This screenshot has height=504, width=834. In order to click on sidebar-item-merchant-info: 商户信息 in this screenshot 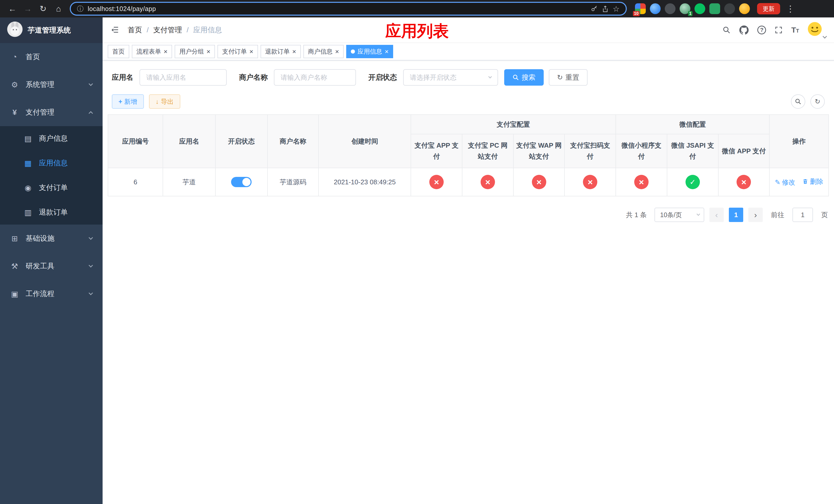, I will do `click(51, 139)`.